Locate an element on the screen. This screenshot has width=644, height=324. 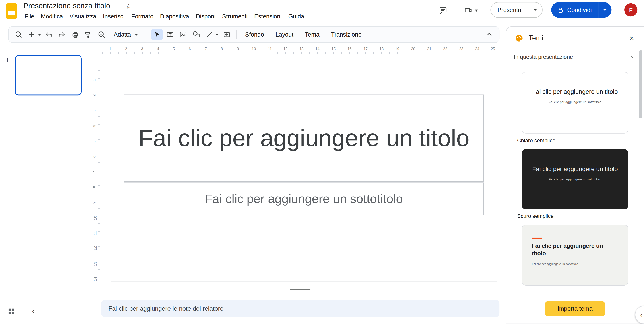
menu-item-estensioni: Estensioni is located at coordinates (268, 17).